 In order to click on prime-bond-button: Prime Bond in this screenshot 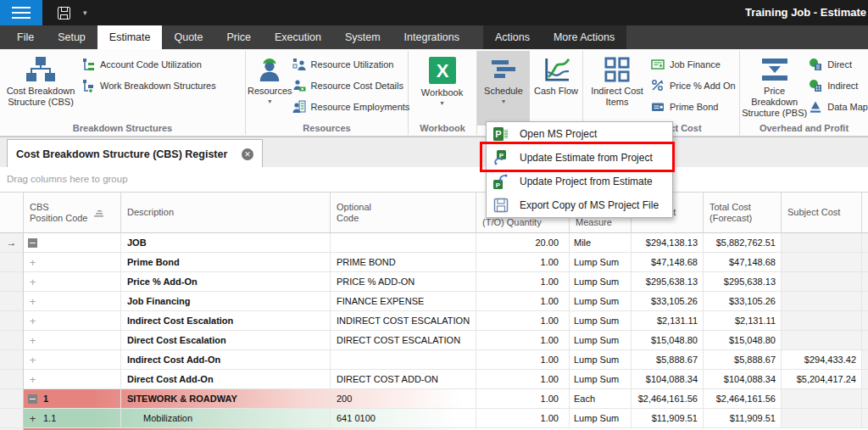, I will do `click(693, 107)`.